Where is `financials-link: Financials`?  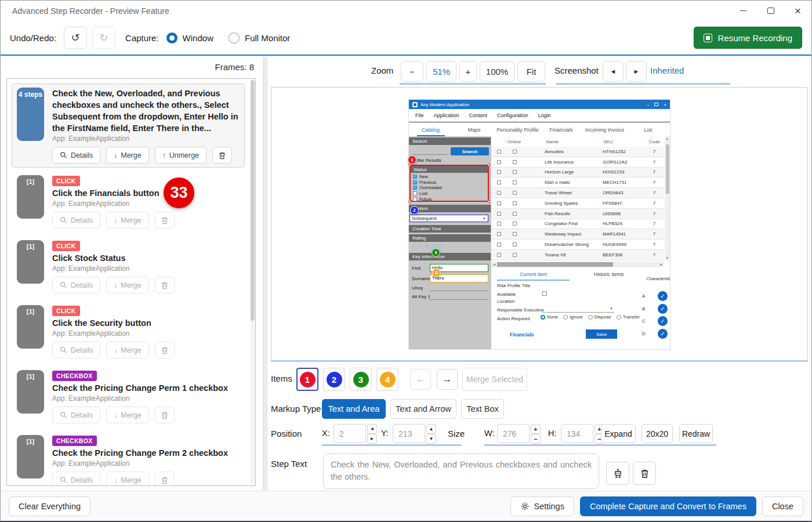
financials-link: Financials is located at coordinates (522, 335).